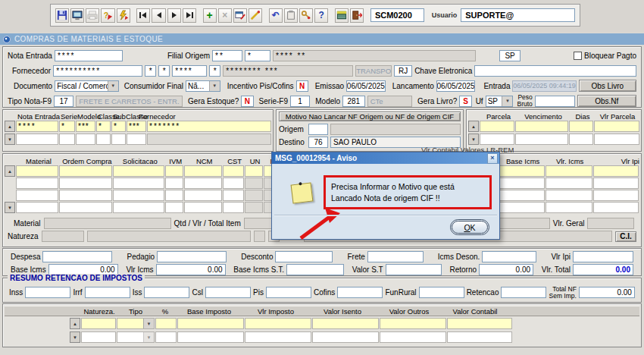 This screenshot has width=644, height=355. I want to click on fornecedor-f3-field: ****, so click(189, 71).